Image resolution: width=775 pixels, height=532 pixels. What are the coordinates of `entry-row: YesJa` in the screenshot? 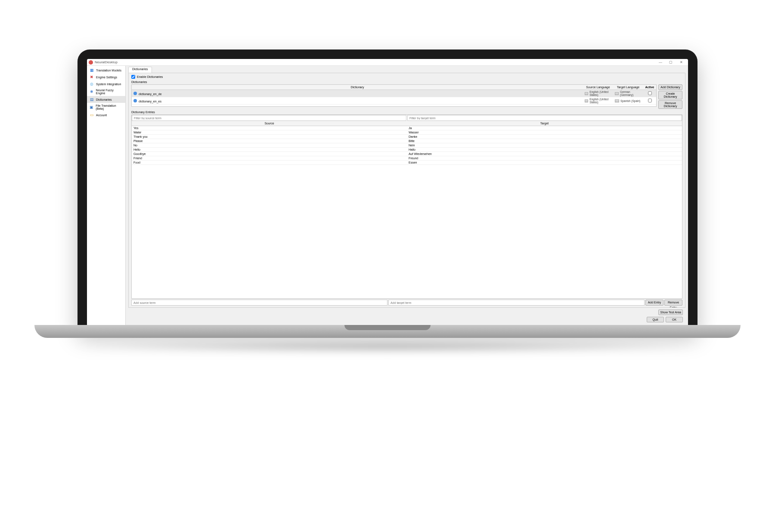 It's located at (407, 128).